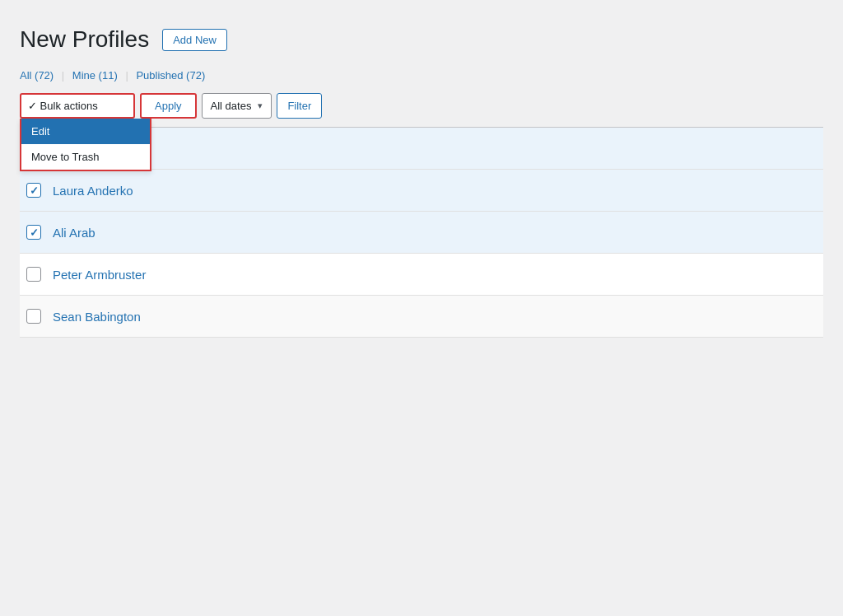  What do you see at coordinates (260, 105) in the screenshot?
I see `chevron-down-icon: ▾` at bounding box center [260, 105].